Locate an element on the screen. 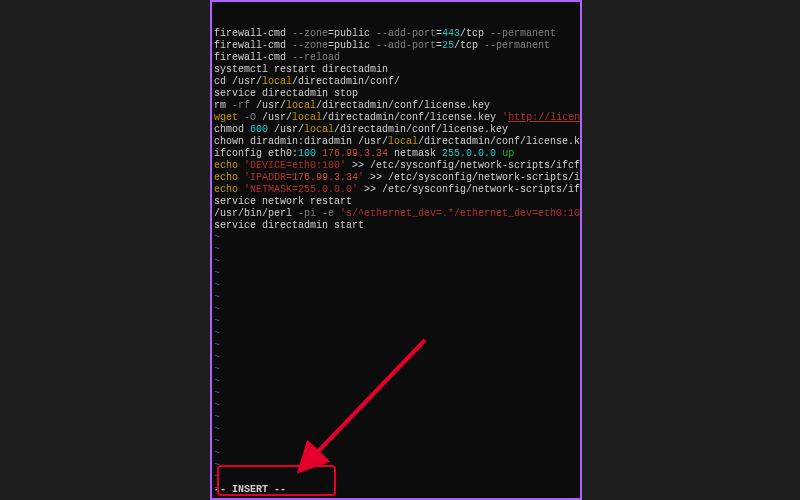 The image size is (800, 500). code-line: cd /usr/local/directadmin/conf/ is located at coordinates (396, 82).